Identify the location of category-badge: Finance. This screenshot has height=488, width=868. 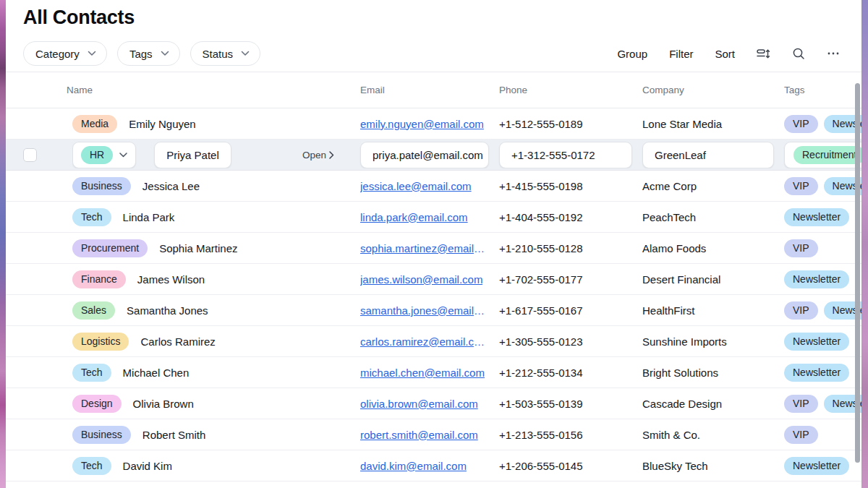
(99, 279).